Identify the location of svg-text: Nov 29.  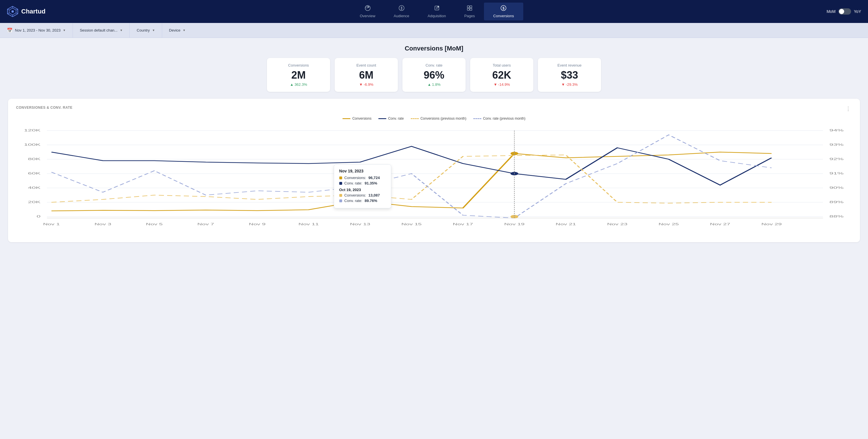
(772, 224).